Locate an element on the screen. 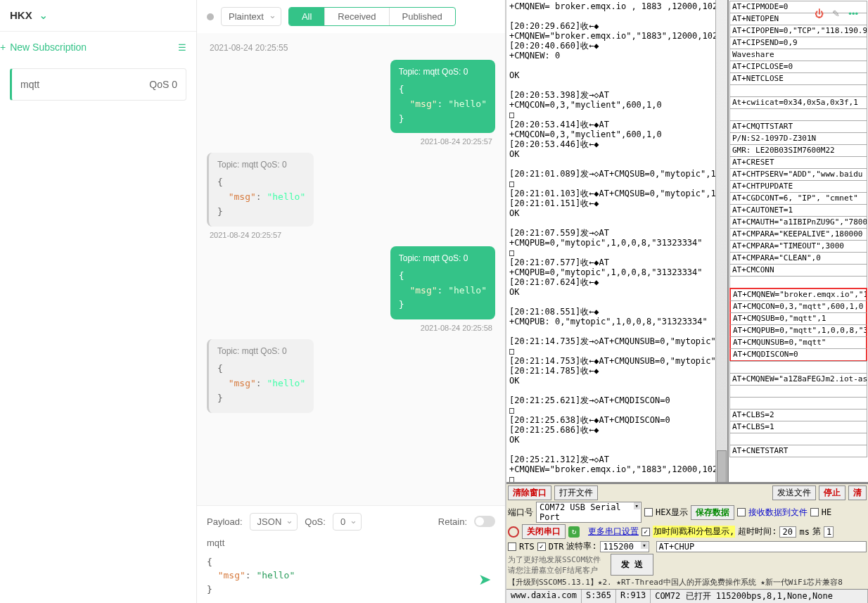  status-recv: R:913 is located at coordinates (633, 597).